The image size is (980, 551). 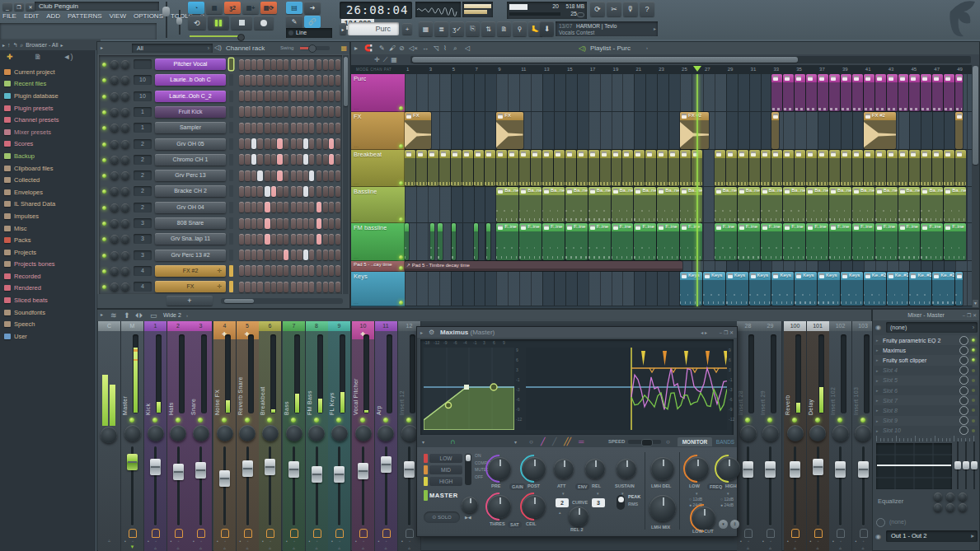 What do you see at coordinates (110, 437) in the screenshot?
I see `mixer-strip-c: C▵` at bounding box center [110, 437].